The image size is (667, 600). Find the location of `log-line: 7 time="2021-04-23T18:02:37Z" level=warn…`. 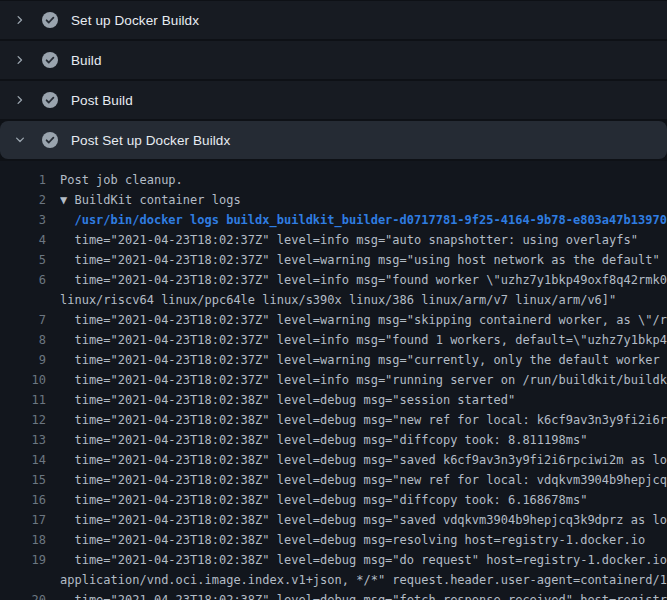

log-line: 7 time="2021-04-23T18:02:37Z" level=warn… is located at coordinates (334, 320).